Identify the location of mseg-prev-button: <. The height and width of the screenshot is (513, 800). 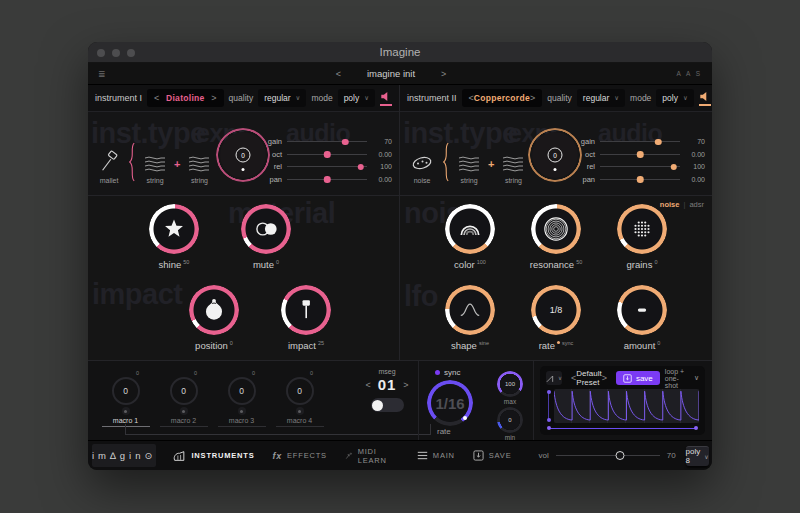
(368, 385).